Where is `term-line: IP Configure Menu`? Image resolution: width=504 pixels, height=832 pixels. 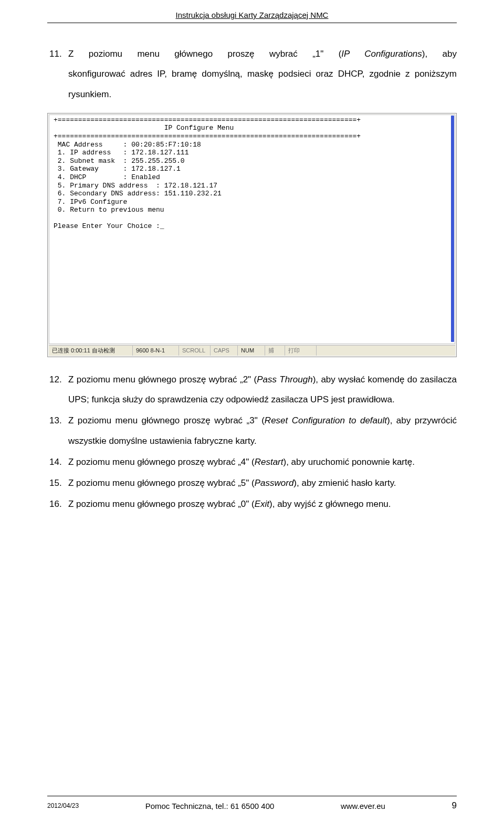
term-line: IP Configure Menu is located at coordinates (144, 128).